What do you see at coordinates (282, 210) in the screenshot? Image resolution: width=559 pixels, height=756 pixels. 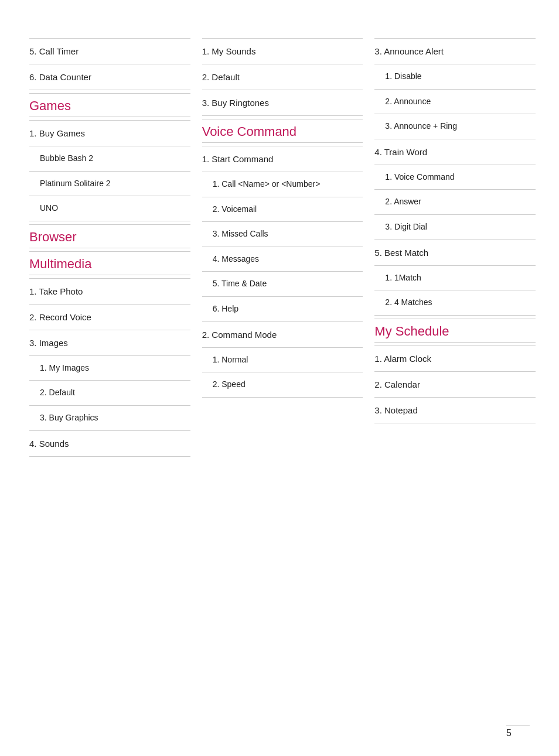 I see `menu-item: 2. Voicemail` at bounding box center [282, 210].